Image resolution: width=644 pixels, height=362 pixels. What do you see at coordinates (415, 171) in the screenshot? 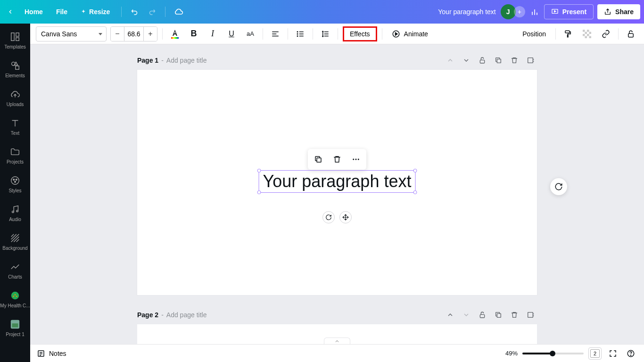
I see `resize-handle-tr` at bounding box center [415, 171].